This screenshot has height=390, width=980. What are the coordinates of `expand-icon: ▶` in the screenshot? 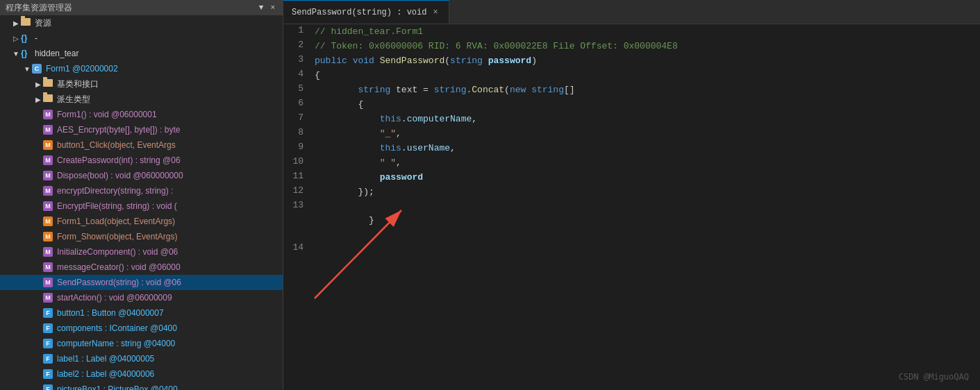 It's located at (38, 100).